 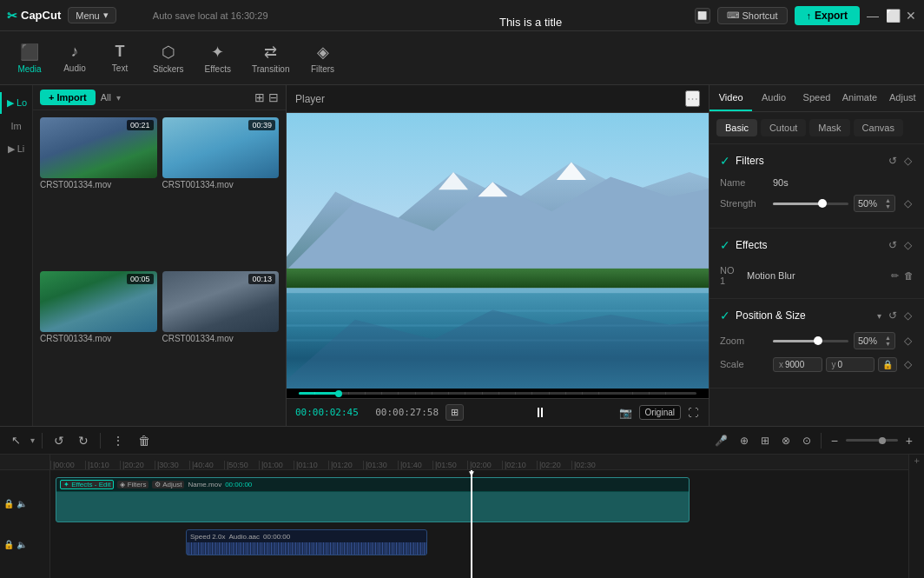 I want to click on strength-up: ▲, so click(x=888, y=200).